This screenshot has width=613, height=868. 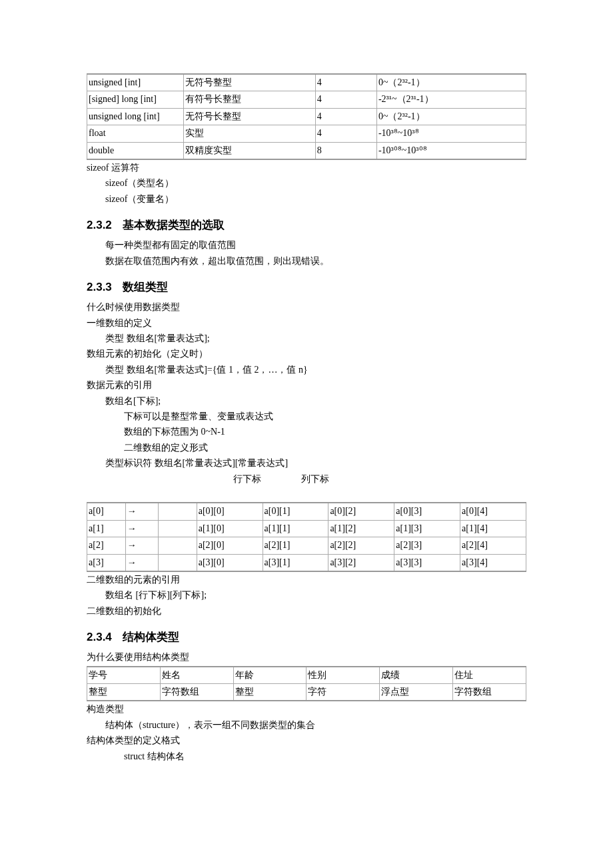 I want to click on p233-9: 数组的下标范围为 0~N-1, so click(x=306, y=432).